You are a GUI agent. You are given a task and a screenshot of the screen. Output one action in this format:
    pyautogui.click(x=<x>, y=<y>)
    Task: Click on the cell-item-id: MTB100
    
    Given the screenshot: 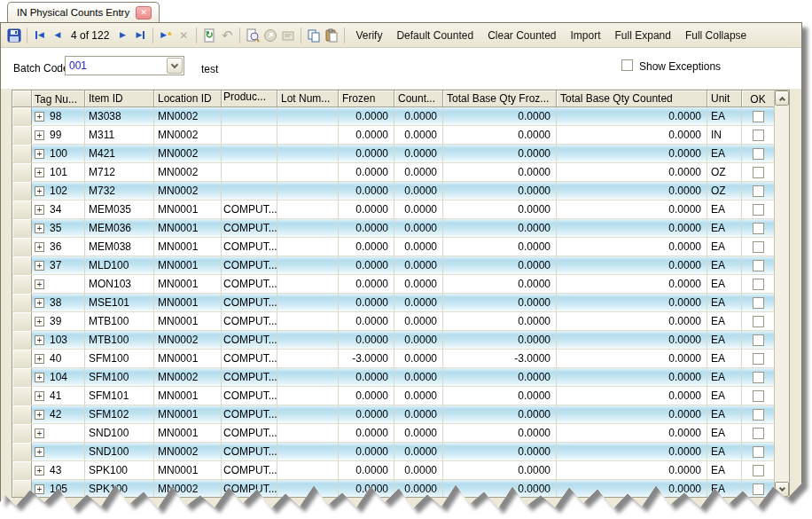 What is the action you would take?
    pyautogui.click(x=120, y=340)
    